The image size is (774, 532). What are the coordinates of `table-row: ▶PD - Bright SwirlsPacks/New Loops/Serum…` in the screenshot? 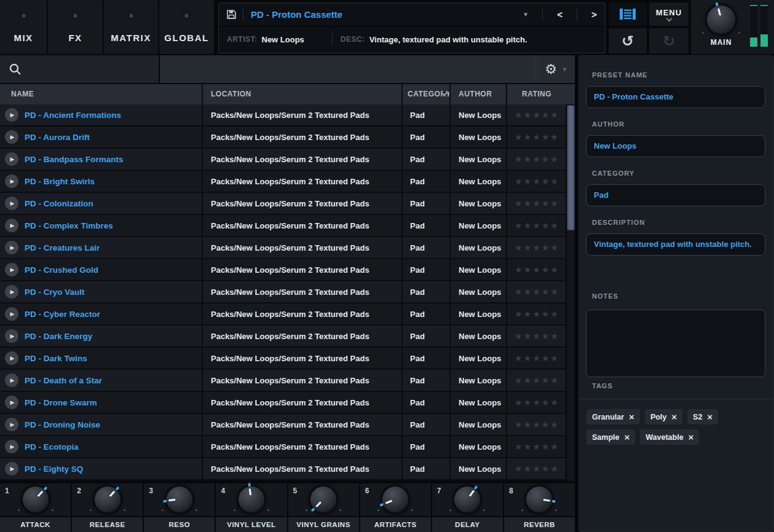 It's located at (283, 182).